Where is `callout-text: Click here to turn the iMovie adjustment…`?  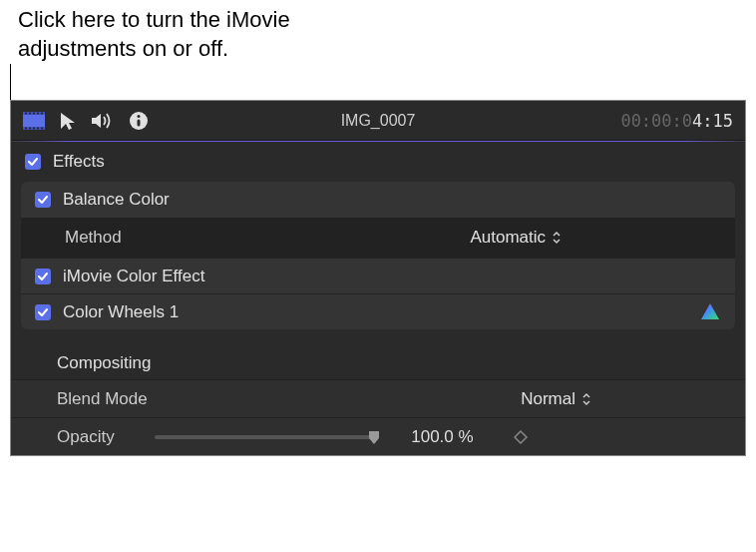
callout-text: Click here to turn the iMovie adjustment… is located at coordinates (154, 34).